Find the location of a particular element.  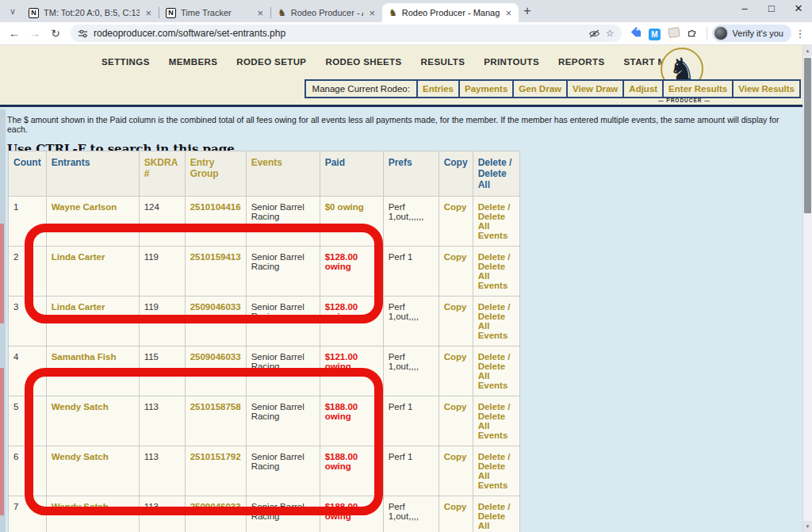

manage-button-view-draw: View Draw is located at coordinates (595, 89).